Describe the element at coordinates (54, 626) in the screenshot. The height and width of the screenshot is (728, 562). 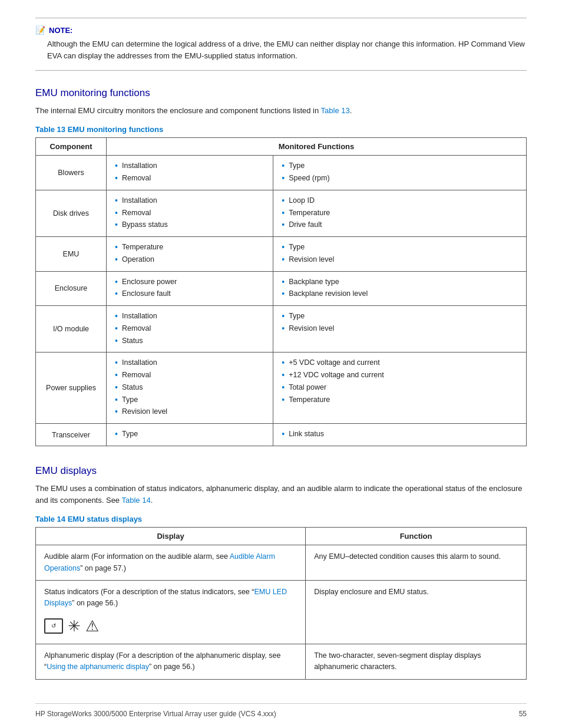
I see `enclosure-icon: ↺` at that location.